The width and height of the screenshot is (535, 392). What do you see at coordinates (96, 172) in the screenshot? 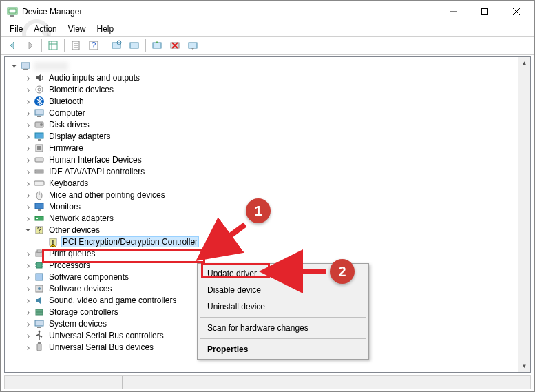
I see `category-label: IDE ATA/ATAPI controllers` at bounding box center [96, 172].